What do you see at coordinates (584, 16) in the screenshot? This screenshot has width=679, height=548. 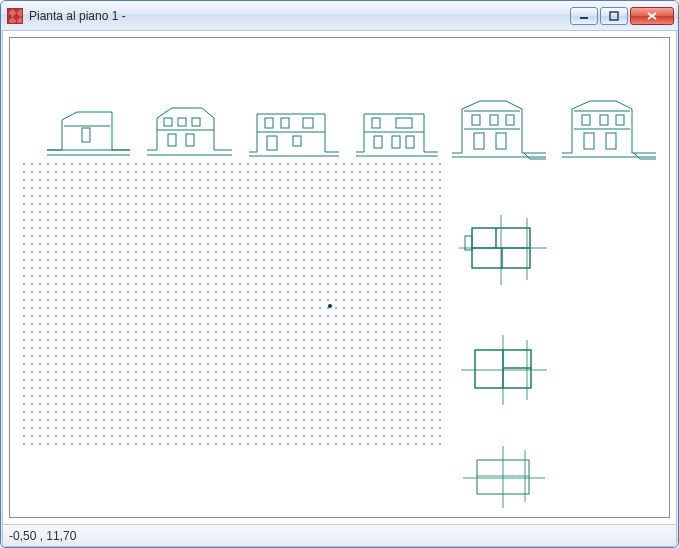 I see `minimize-icon` at bounding box center [584, 16].